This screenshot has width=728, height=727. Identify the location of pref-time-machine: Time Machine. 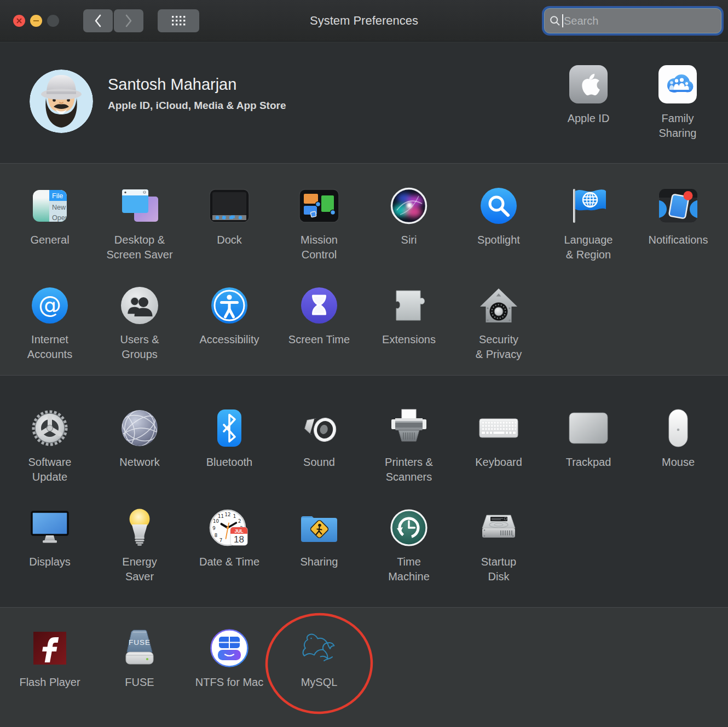
(409, 545).